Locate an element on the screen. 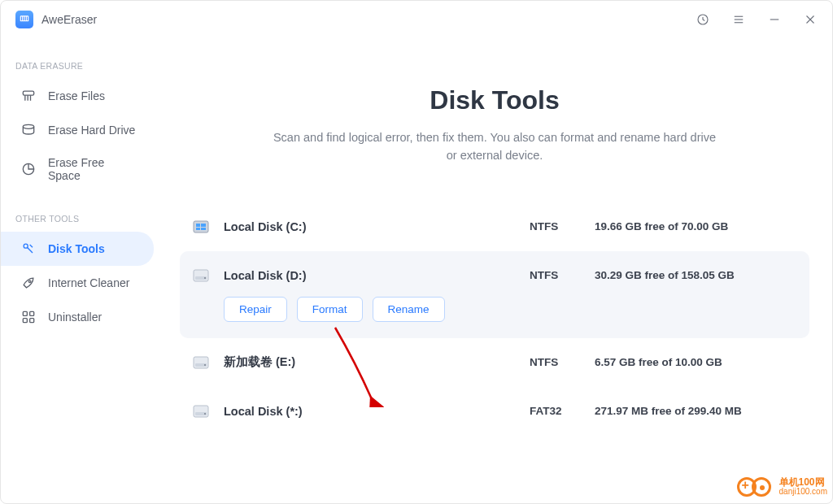 The image size is (833, 504). rocket-icon is located at coordinates (28, 283).